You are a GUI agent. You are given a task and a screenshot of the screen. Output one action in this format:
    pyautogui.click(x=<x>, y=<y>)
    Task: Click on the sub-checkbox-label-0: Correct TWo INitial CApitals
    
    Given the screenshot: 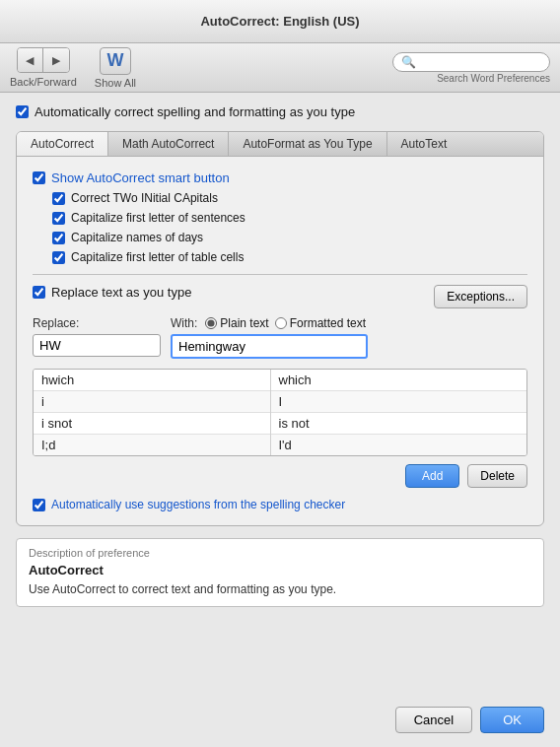 What is the action you would take?
    pyautogui.click(x=144, y=198)
    